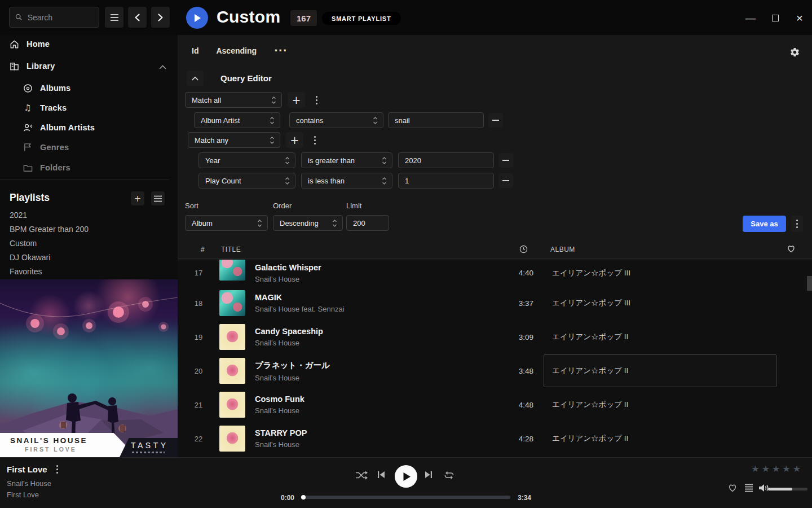 This screenshot has width=812, height=508. What do you see at coordinates (247, 160) in the screenshot?
I see `rule-field-select: Year` at bounding box center [247, 160].